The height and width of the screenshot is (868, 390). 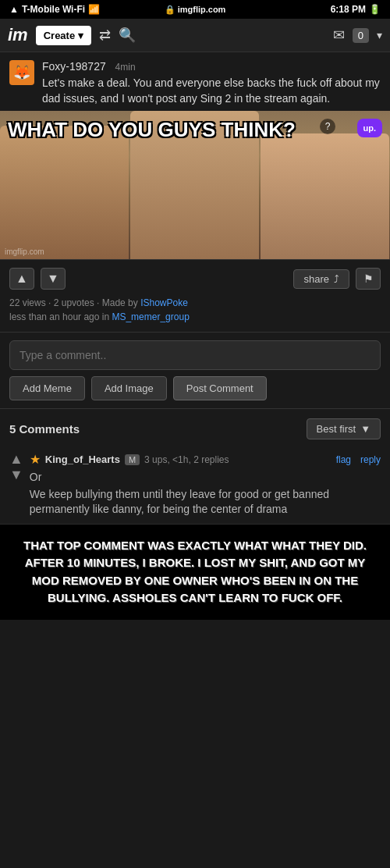 What do you see at coordinates (205, 478) in the screenshot?
I see `comment-line1: Or` at bounding box center [205, 478].